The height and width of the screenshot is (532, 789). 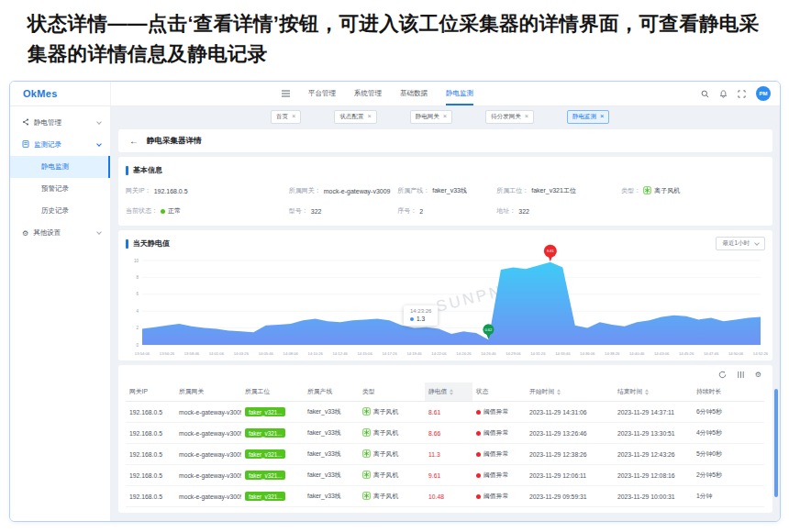 I want to click on column-header-结束时间: 结束时间, so click(x=653, y=393).